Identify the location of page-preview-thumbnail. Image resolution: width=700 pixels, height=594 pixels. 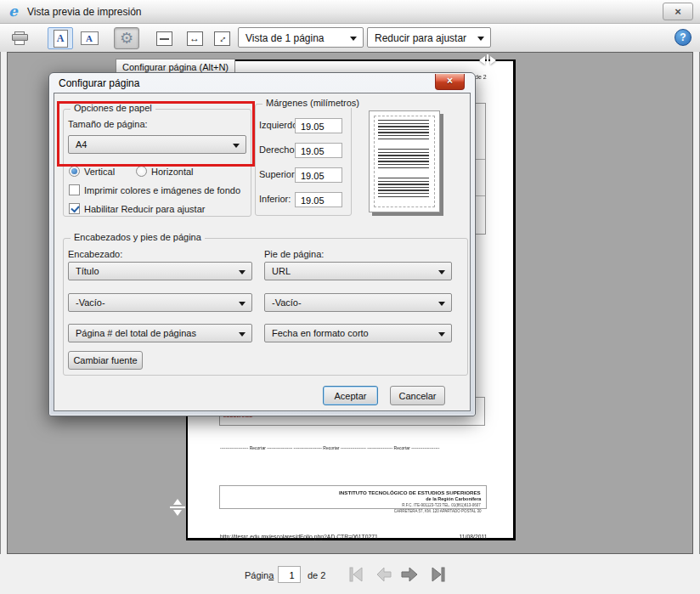
(404, 161).